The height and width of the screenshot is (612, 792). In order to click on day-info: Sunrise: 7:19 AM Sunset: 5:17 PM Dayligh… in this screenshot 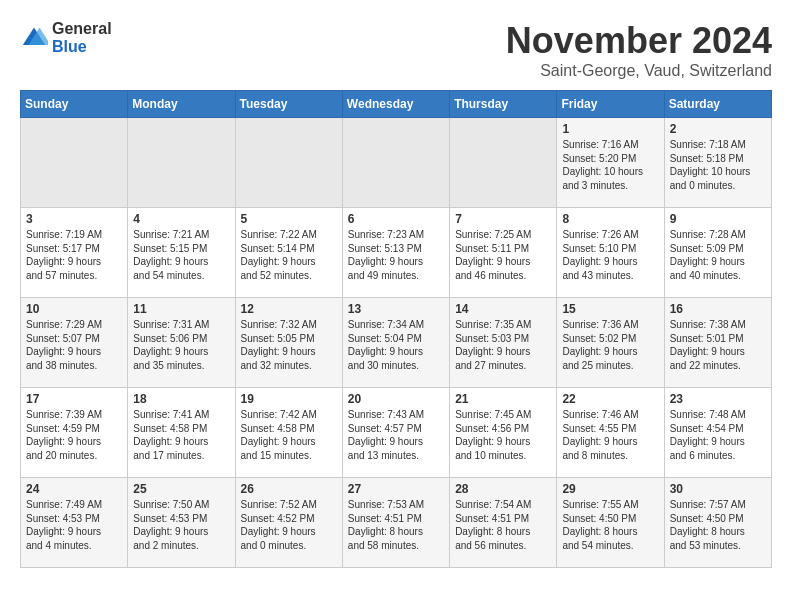, I will do `click(74, 255)`.